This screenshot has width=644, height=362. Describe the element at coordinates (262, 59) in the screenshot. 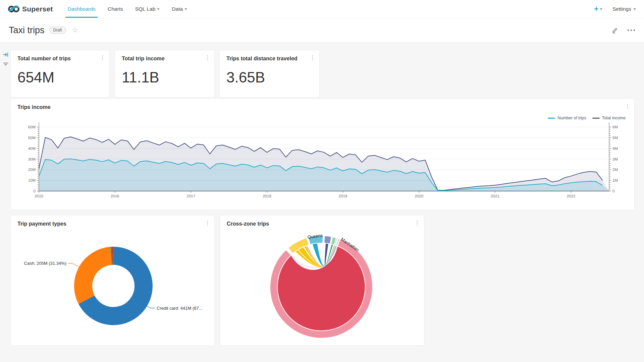

I see `kpi-title: Trips total distance traveled` at that location.